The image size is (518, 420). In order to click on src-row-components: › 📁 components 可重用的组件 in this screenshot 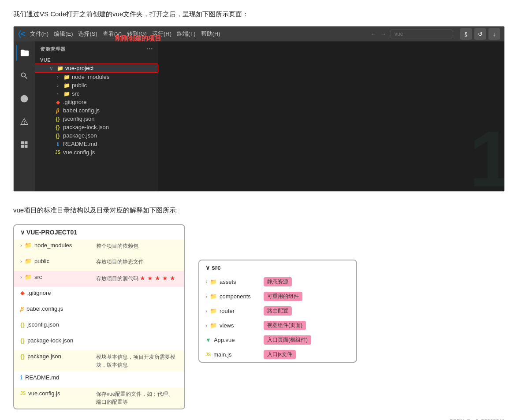, I will do `click(278, 296)`.